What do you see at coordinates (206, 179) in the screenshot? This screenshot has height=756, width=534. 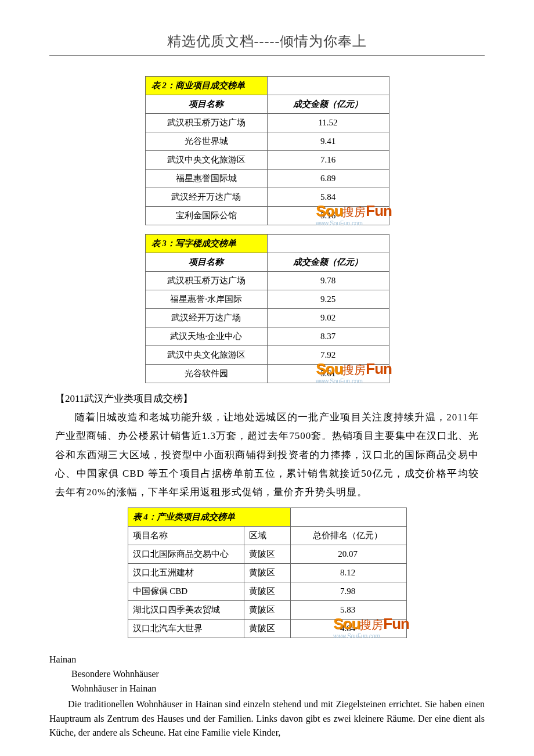 I see `cell: 福星惠誉国际城` at bounding box center [206, 179].